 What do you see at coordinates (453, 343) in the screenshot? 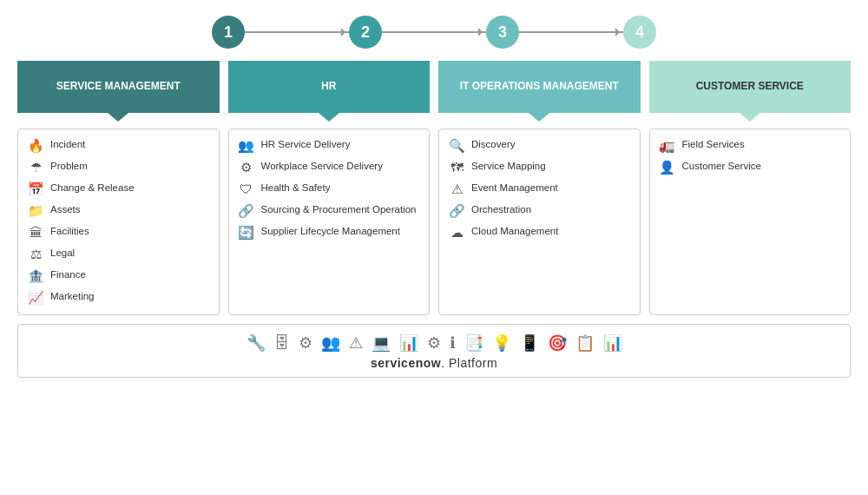
I see `info-icon: ℹ` at bounding box center [453, 343].